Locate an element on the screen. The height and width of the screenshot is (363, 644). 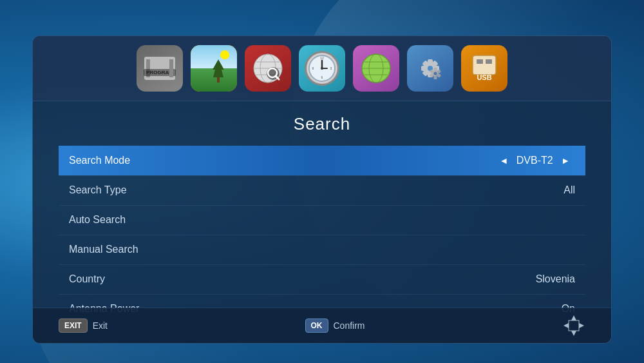
gallery-tree is located at coordinates (218, 72).